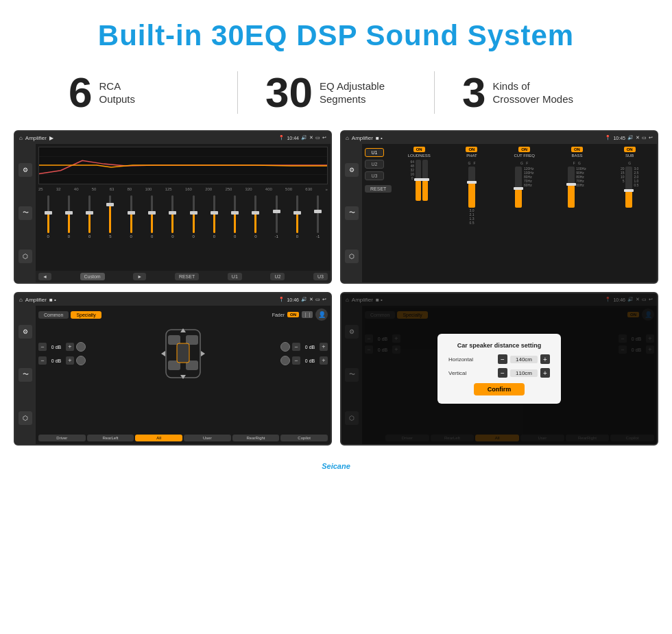 Image resolution: width=672 pixels, height=634 pixels. I want to click on fader-sp-fl: − 0 dB +, so click(62, 347).